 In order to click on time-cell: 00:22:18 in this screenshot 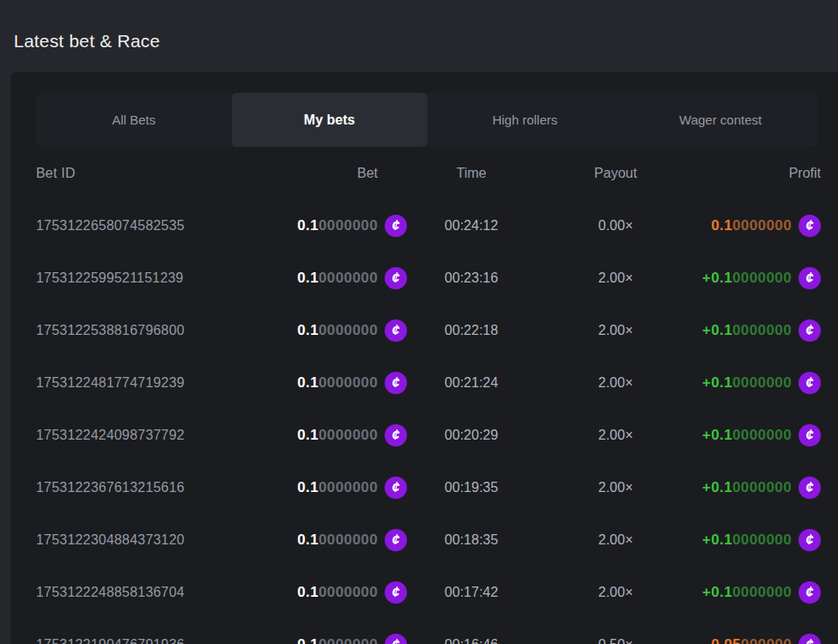, I will do `click(471, 331)`.